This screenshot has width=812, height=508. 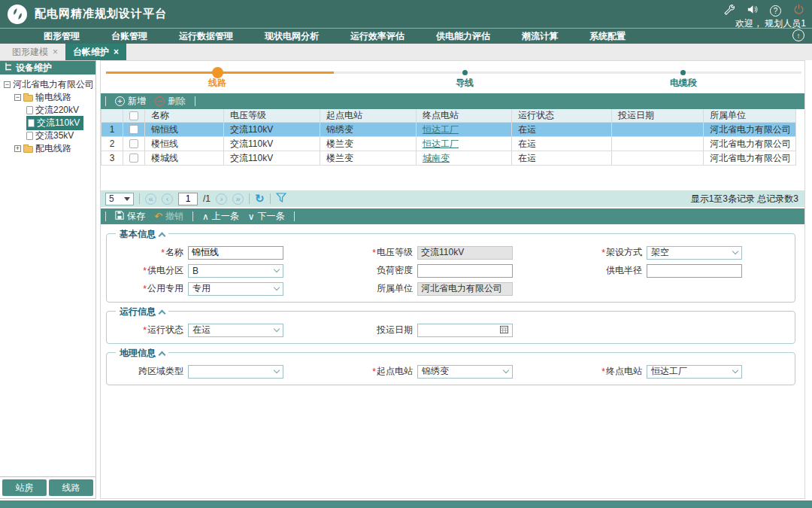 I want to click on menu-item-graphic-mgmt: 图形管理, so click(x=62, y=36).